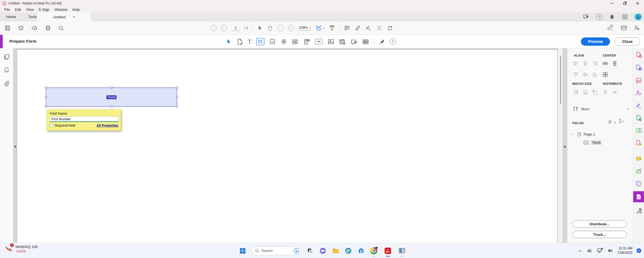 The height and width of the screenshot is (258, 644). What do you see at coordinates (590, 251) in the screenshot?
I see `onedrive-icon` at bounding box center [590, 251].